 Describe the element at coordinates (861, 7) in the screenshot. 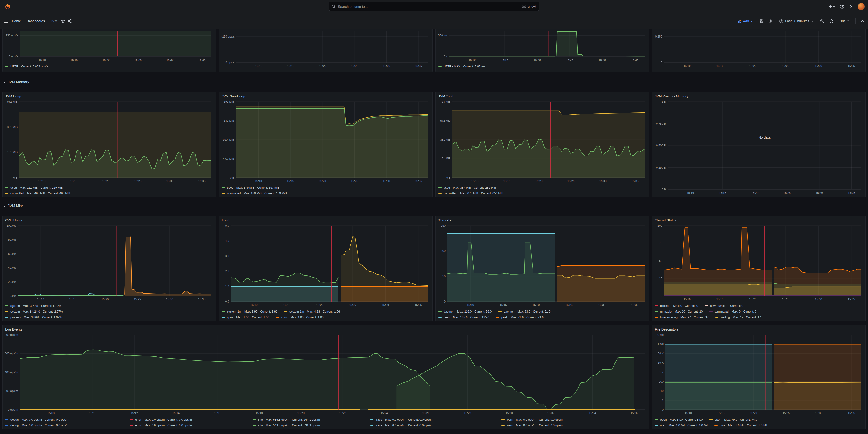

I see `user-avatar` at that location.